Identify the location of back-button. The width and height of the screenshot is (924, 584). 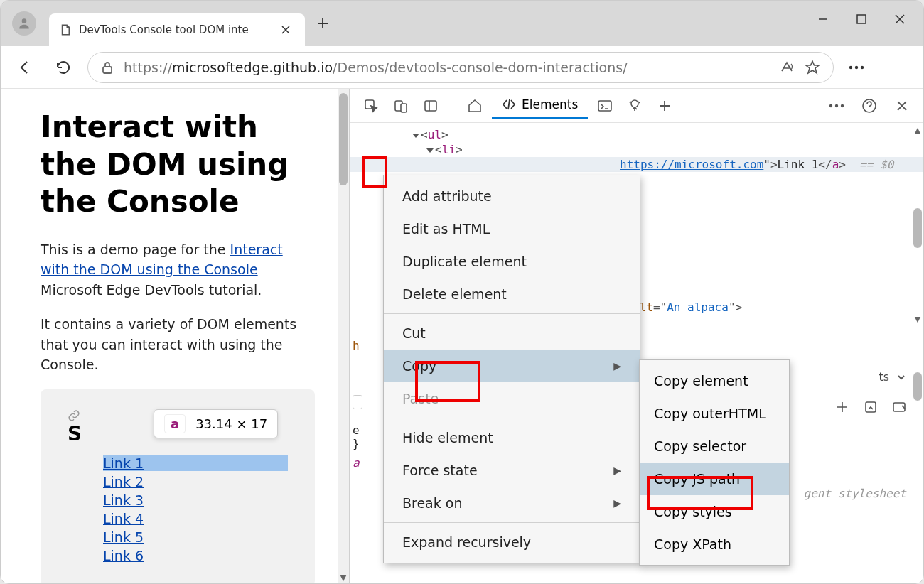
(25, 67).